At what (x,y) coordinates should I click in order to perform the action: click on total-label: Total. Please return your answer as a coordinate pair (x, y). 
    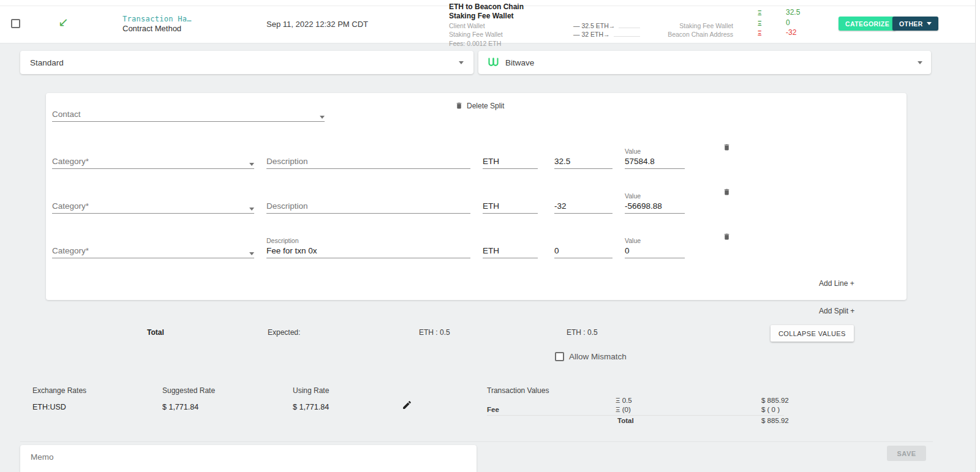
    Looking at the image, I should click on (156, 332).